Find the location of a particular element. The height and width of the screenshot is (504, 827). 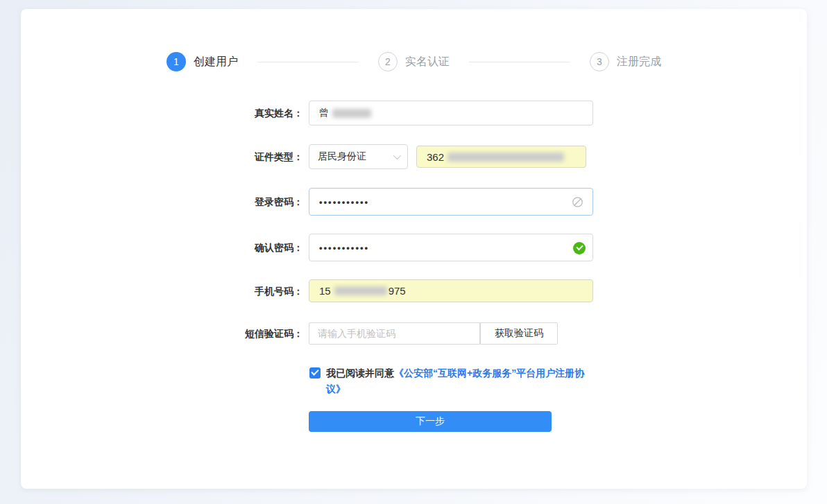

step-register-done: 3 注册完成 is located at coordinates (626, 62).